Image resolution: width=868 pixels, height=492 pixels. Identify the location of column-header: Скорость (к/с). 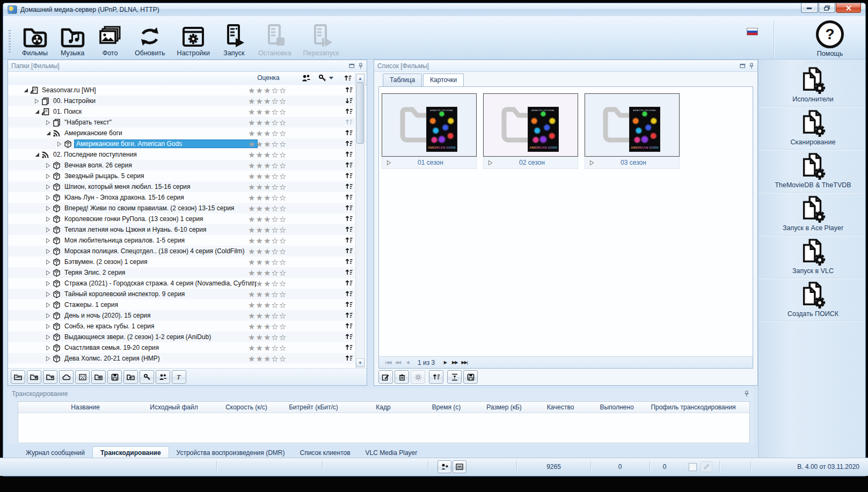
(246, 407).